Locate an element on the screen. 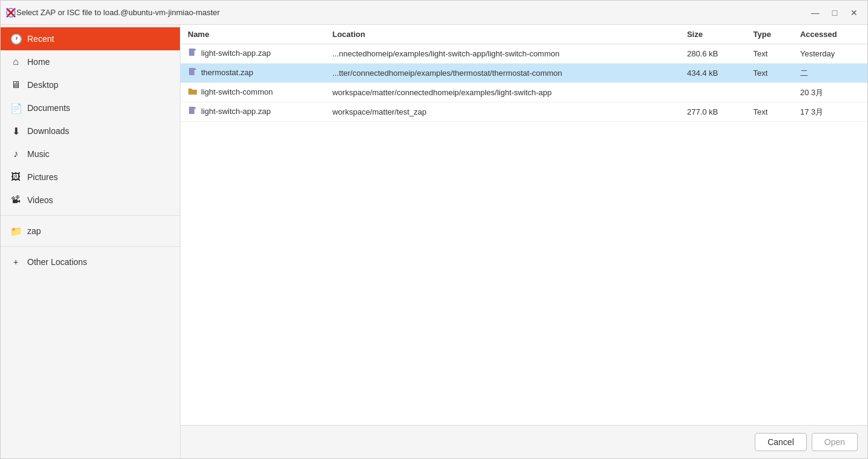 The image size is (868, 459). table-row: thermostat.zap...tter/connectedhomeip/ex… is located at coordinates (524, 73).